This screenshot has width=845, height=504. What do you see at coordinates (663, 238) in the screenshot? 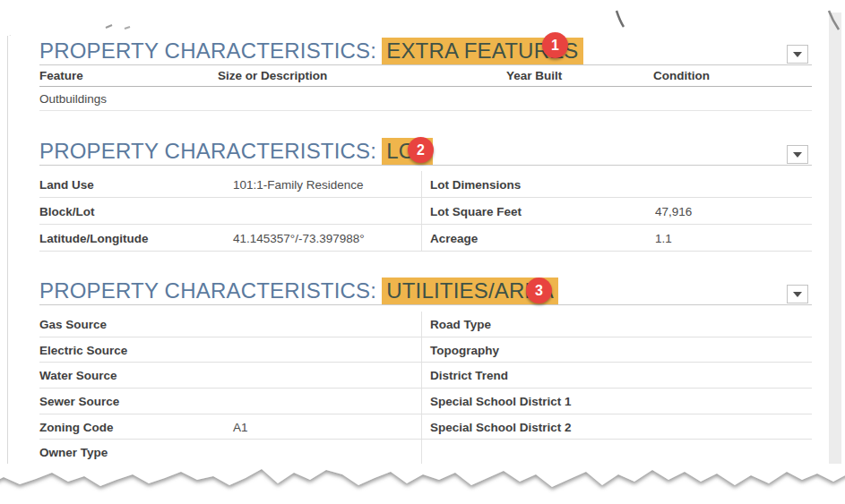
I see `field-value: 1.1` at bounding box center [663, 238].